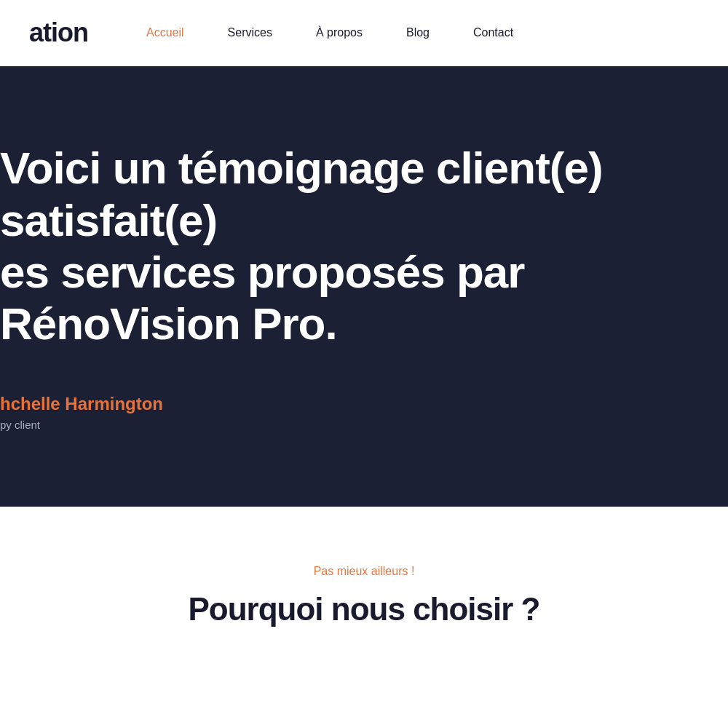 This screenshot has height=701, width=728. Describe the element at coordinates (330, 33) in the screenshot. I see `main-nav: Accueil Services À propos Blog Contact` at that location.